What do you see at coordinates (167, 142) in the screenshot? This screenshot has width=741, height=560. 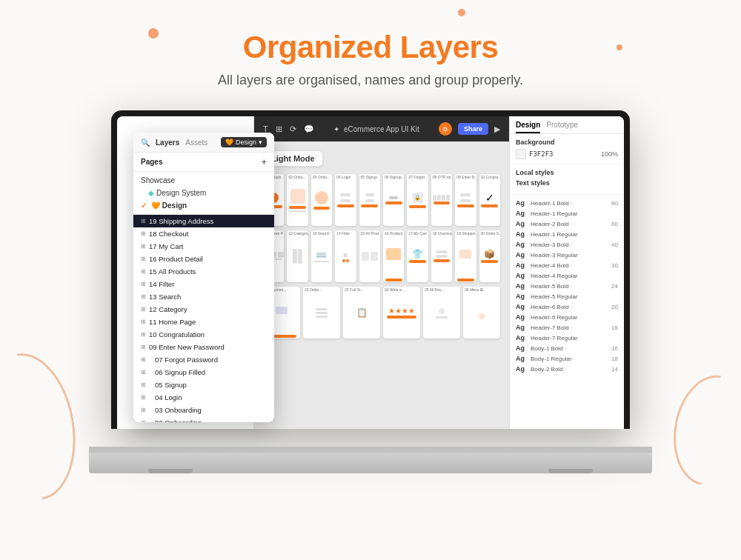 I see `layers-tab-active: Layers` at bounding box center [167, 142].